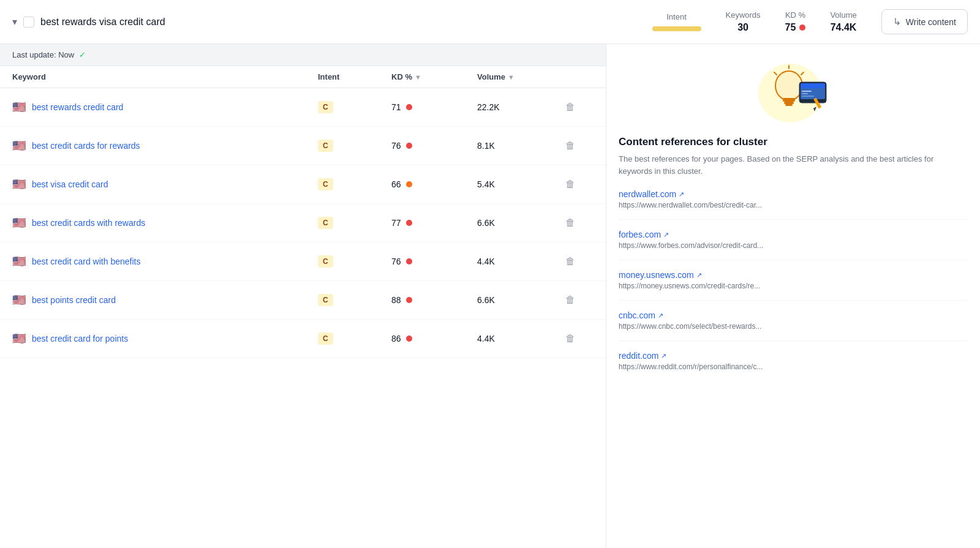  I want to click on keyword-link: best rewards credit card, so click(77, 107).